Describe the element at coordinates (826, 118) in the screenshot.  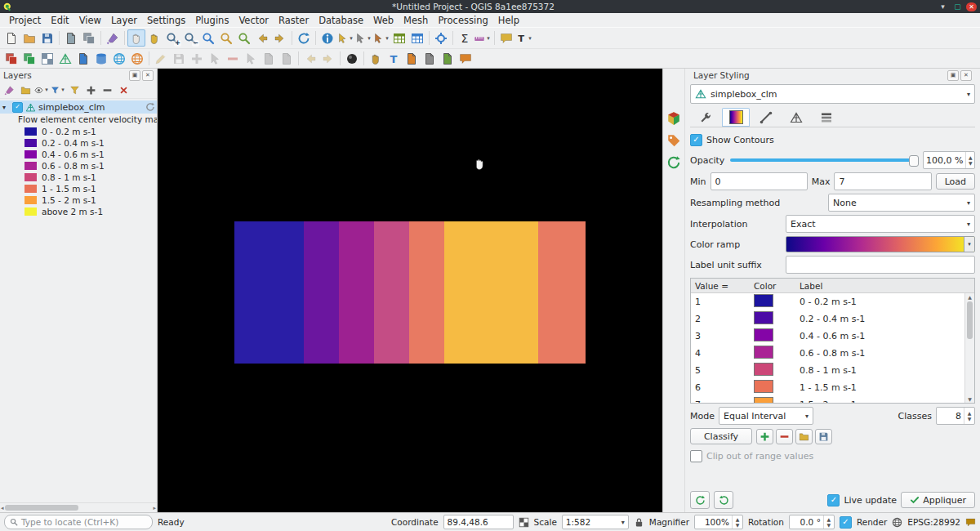
I see `tab-stacked-averaging` at that location.